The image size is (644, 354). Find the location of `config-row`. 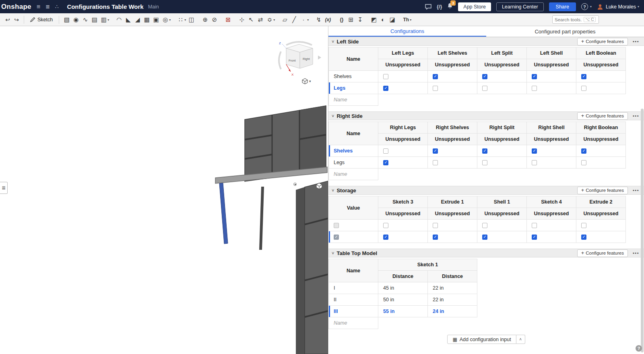

config-row is located at coordinates (477, 237).